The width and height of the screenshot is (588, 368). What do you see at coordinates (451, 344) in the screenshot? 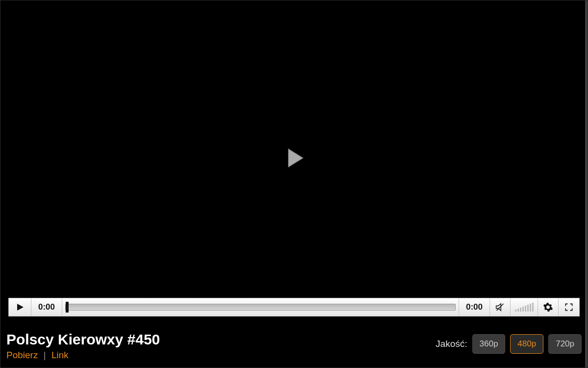
I see `quality-label: Jakość:` at bounding box center [451, 344].